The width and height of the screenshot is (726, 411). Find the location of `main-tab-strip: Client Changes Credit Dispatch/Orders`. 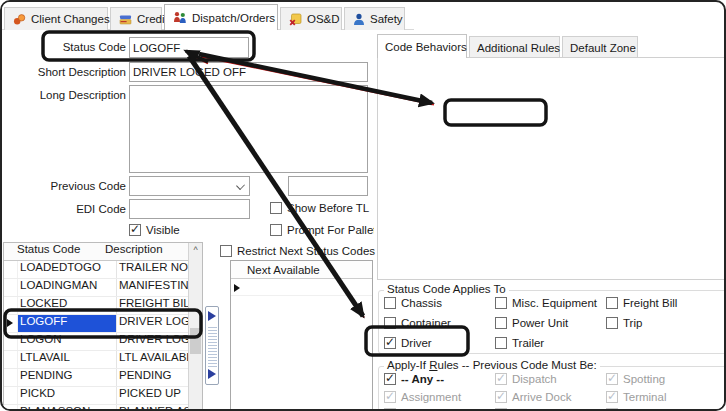

main-tab-strip: Client Changes Credit Dispatch/Orders is located at coordinates (212, 16).